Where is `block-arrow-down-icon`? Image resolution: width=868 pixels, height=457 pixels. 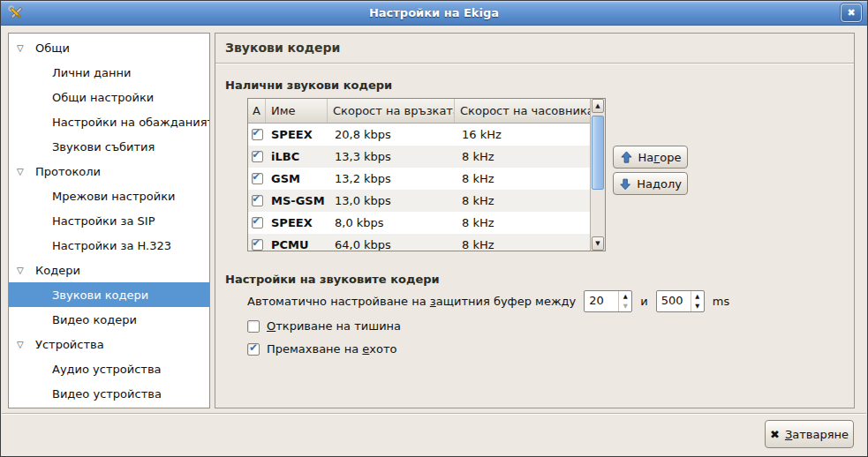
block-arrow-down-icon is located at coordinates (625, 184).